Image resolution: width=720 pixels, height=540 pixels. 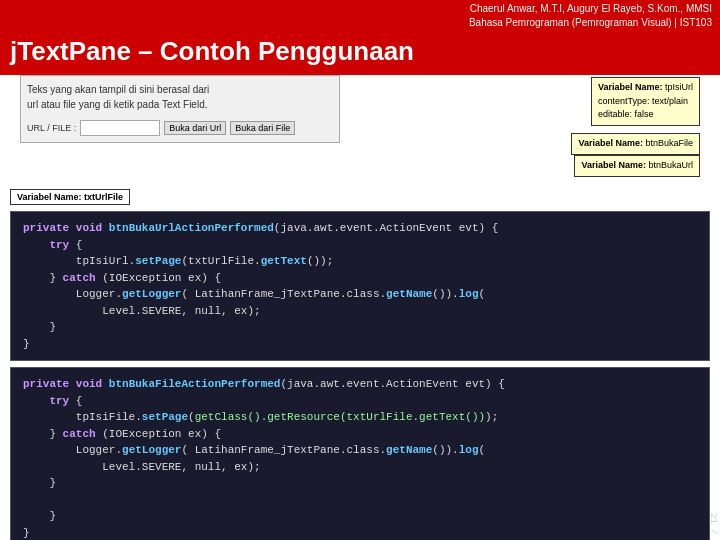 I want to click on tooltip-btnbukaurl: Variabel Name: btnBukaUrl, so click(x=637, y=166).